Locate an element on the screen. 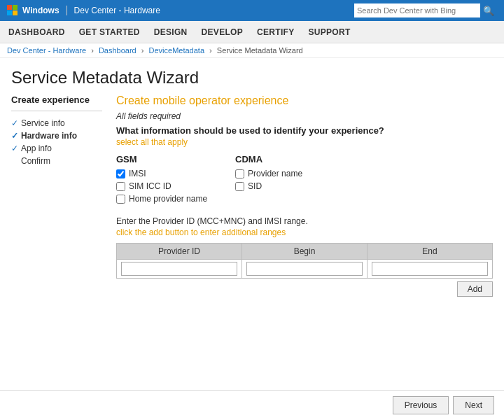  gsm-group: GSM IMSI SIM ICC ID Home provider name is located at coordinates (162, 181).